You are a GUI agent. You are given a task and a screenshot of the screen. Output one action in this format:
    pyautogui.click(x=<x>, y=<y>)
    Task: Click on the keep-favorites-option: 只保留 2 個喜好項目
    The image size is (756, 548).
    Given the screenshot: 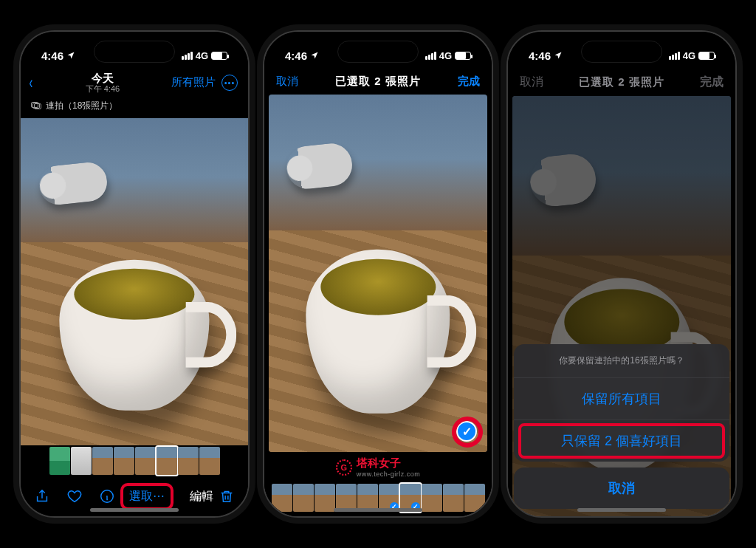 What is the action you would take?
    pyautogui.click(x=622, y=441)
    